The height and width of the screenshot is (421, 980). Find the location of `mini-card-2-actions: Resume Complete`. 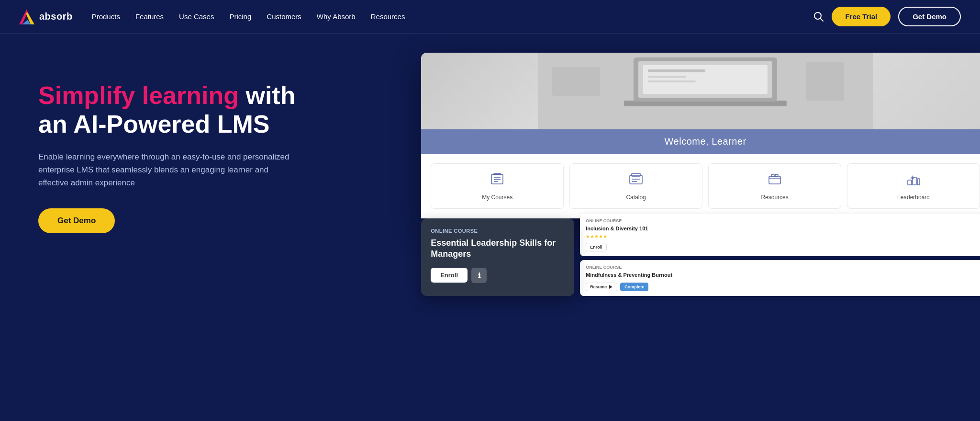

mini-card-2-actions: Resume Complete is located at coordinates (783, 287).